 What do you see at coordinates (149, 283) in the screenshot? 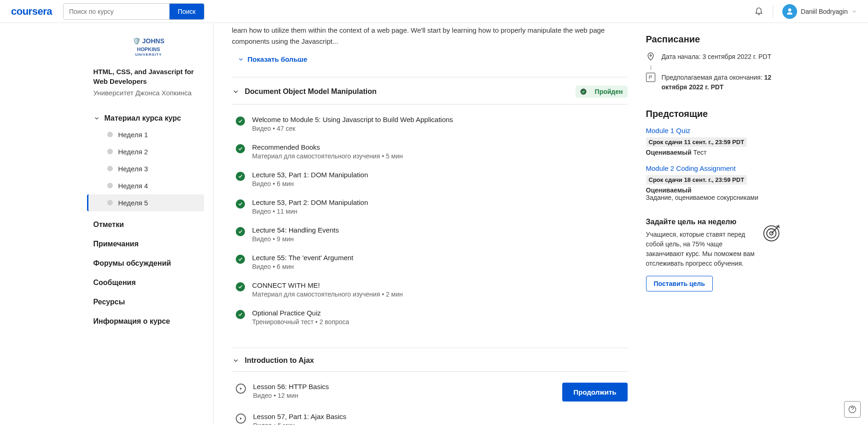
I see `sidebar-link-3: Сообщения` at bounding box center [149, 283].